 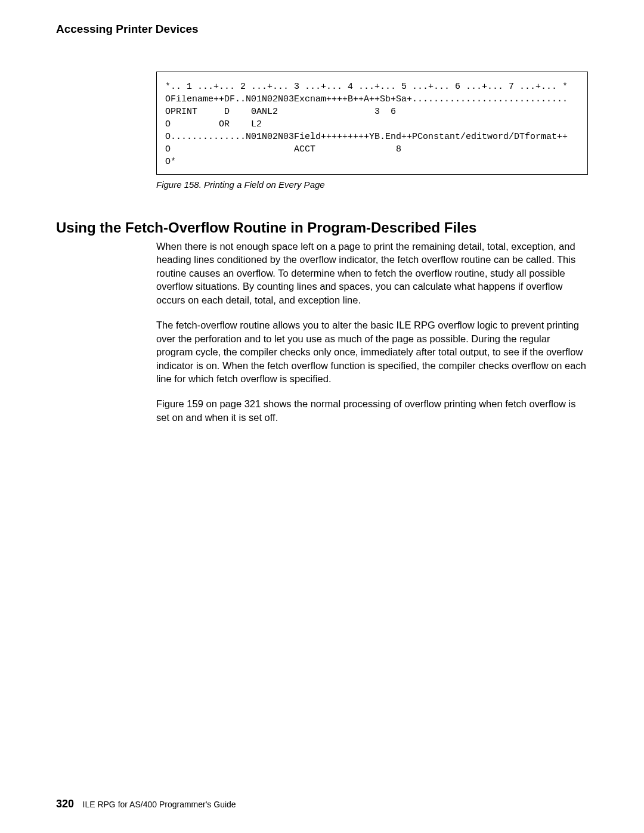 I want to click on page-footer: 320 ILE RPG for AS/400 Programmer's Guid…, so click(x=146, y=804).